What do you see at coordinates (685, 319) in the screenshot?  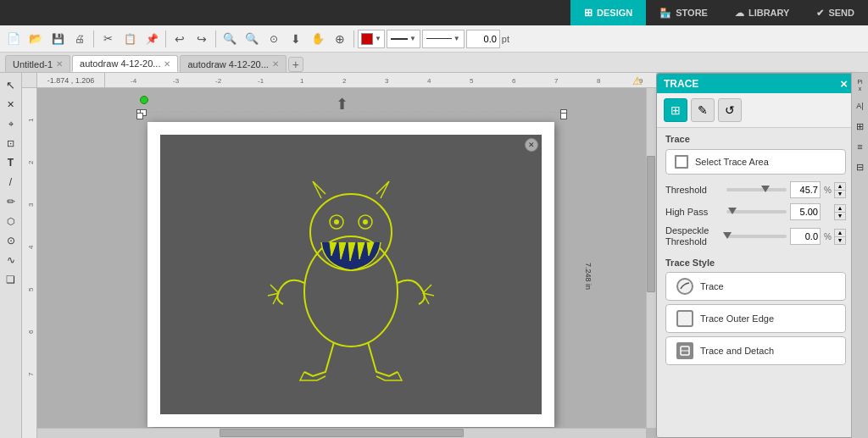 I see `trace-outer-icon` at bounding box center [685, 319].